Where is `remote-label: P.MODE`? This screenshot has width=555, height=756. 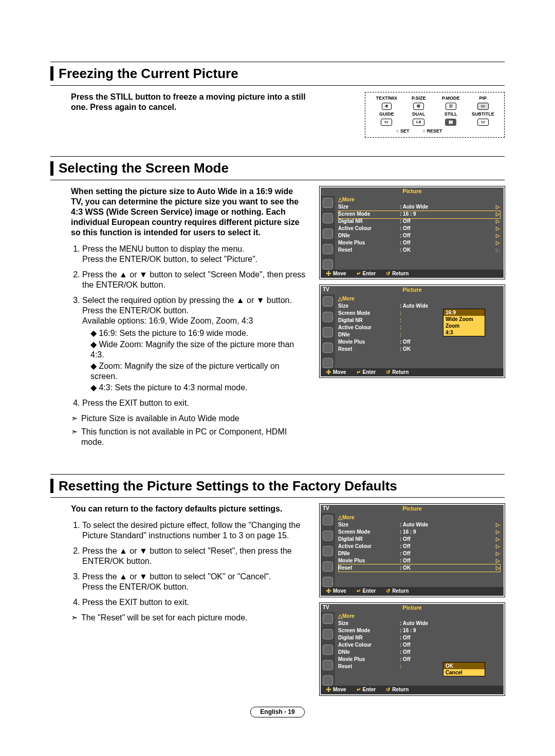
remote-label: P.MODE is located at coordinates (451, 99).